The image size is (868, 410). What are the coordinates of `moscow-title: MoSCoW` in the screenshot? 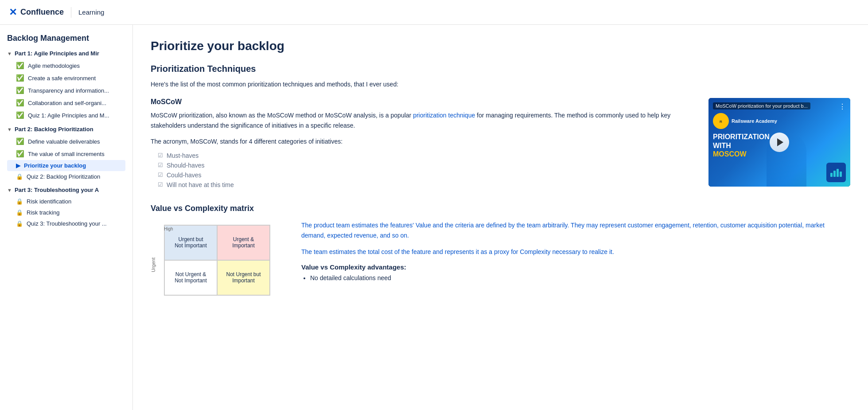 It's located at (423, 102).